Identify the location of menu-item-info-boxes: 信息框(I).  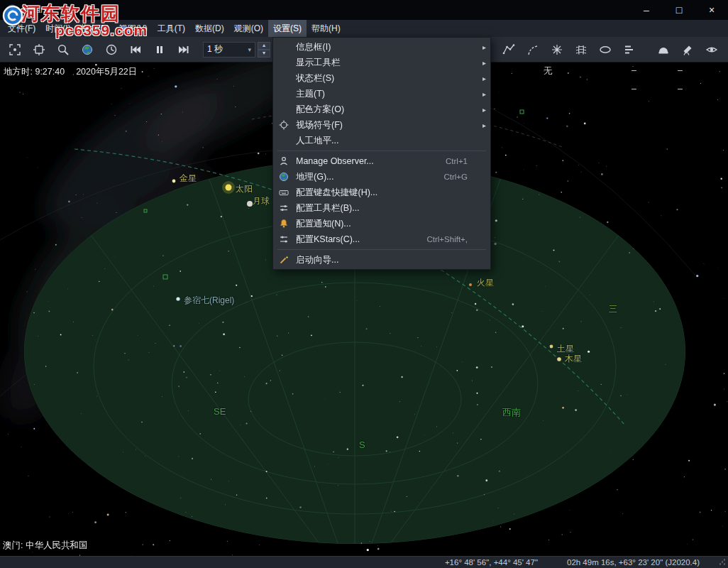
(382, 47).